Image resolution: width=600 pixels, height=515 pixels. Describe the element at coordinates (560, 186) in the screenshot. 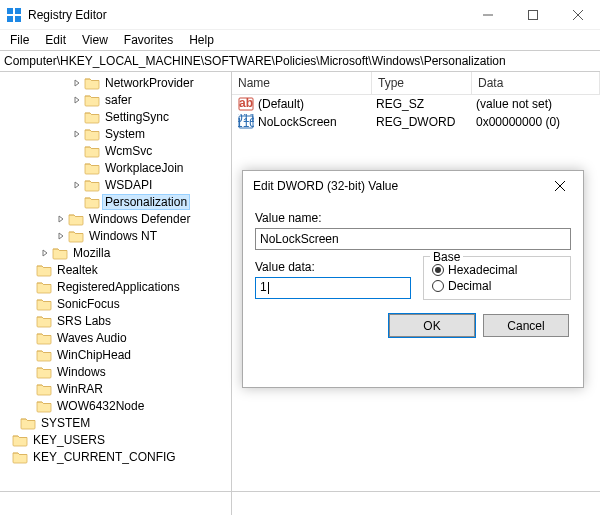

I see `dialog-close-button` at that location.